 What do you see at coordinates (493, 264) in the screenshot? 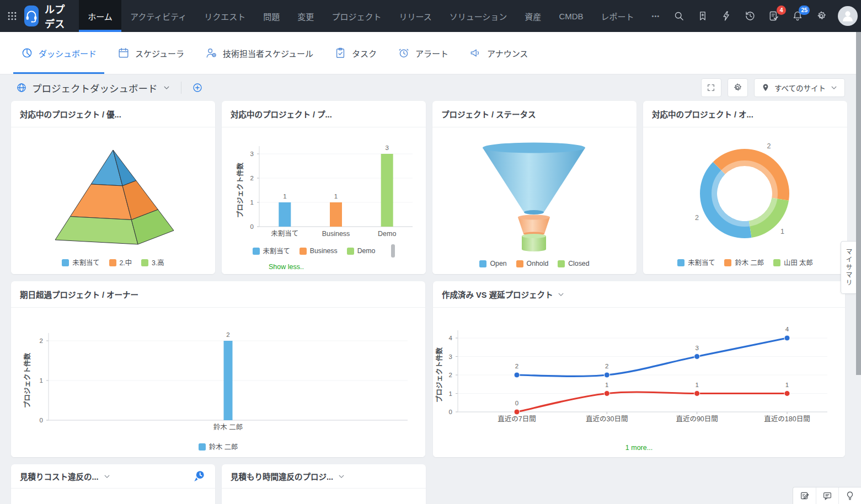
I see `legend-item: Open` at bounding box center [493, 264].